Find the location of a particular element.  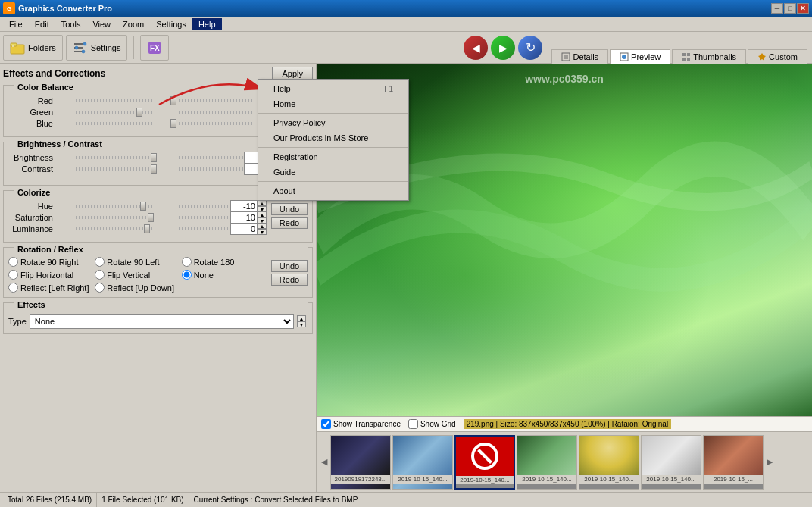

hue-slider-row: Hue -10 ▲ ▼ is located at coordinates (138, 206).